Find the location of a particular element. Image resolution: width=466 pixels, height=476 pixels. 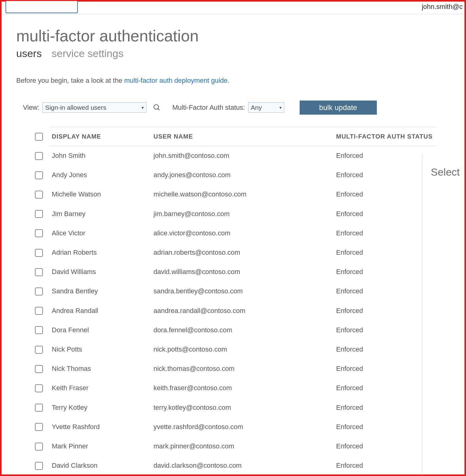

cell-display-name: Nick Thomas is located at coordinates (100, 369).